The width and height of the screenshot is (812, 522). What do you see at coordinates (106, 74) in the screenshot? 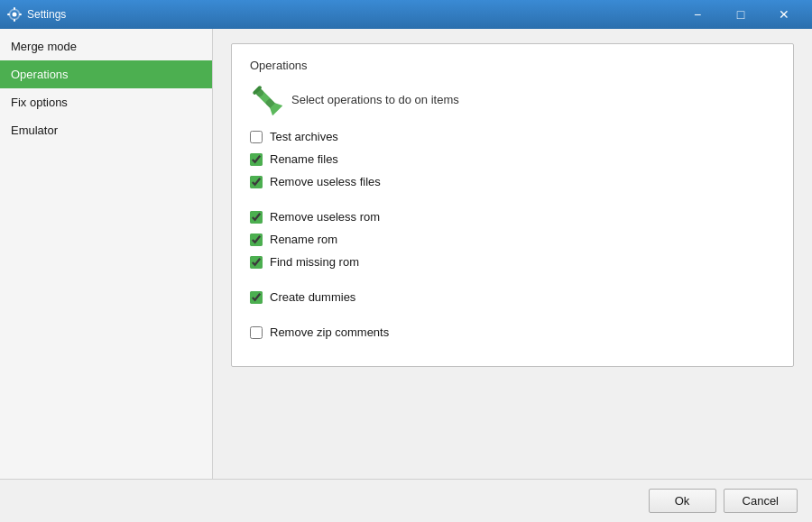
I see `sidebar-item-operations: Operations` at bounding box center [106, 74].